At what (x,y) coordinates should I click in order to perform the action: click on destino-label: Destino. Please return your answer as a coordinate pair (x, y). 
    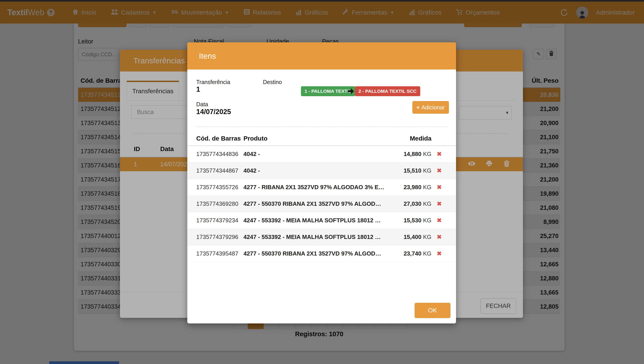
    Looking at the image, I should click on (272, 82).